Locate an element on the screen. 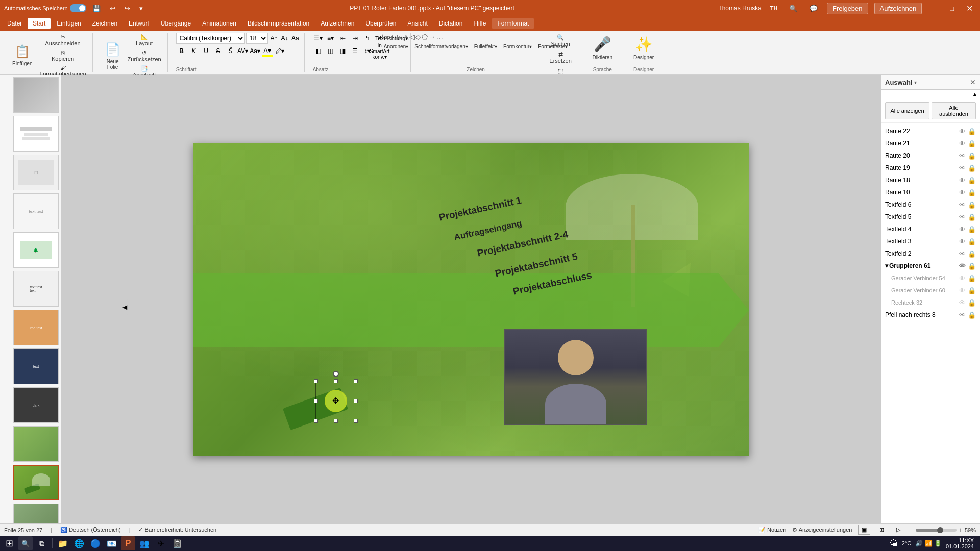  panel-item-raute10: Raute 10 👁 🔒 is located at coordinates (930, 192).